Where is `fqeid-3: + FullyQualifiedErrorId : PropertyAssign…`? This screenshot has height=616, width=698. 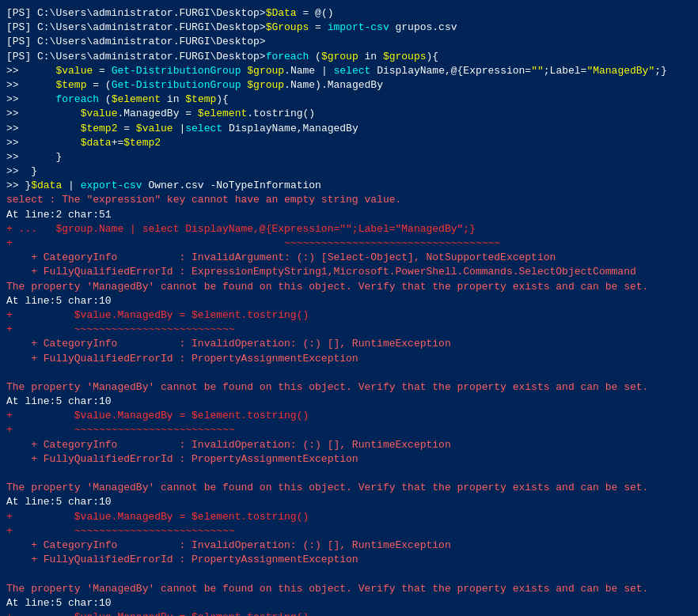 fqeid-3: + FullyQualifiedErrorId : PropertyAssign… is located at coordinates (349, 459).